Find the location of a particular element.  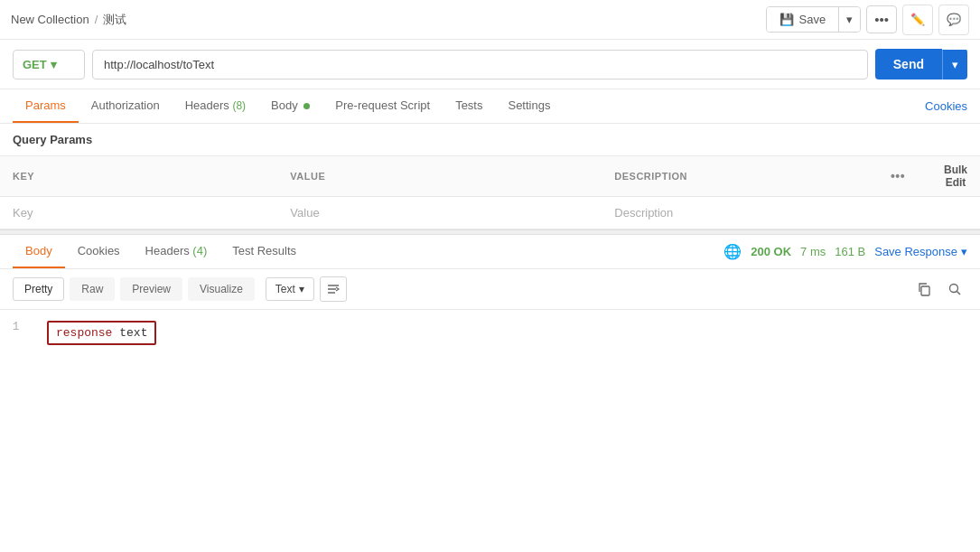

type-chevron-icon: ▾ is located at coordinates (302, 289).